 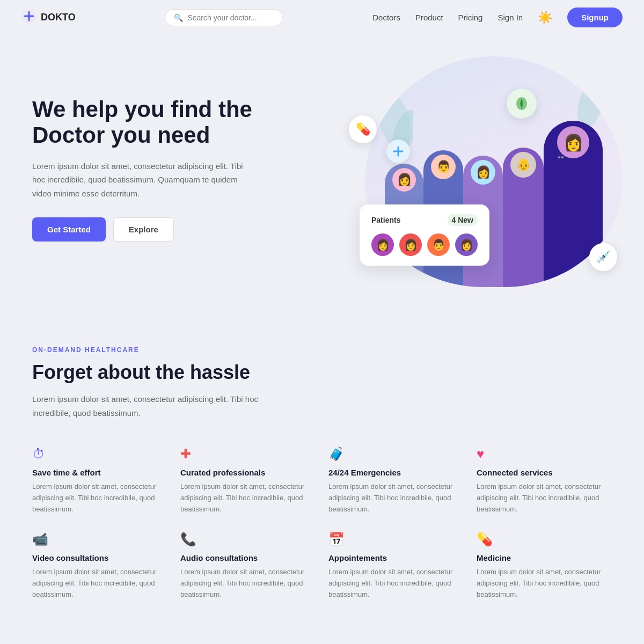 I want to click on hero-description: Lorem ipsum dolor sit amet, consectetur …, so click(x=145, y=180).